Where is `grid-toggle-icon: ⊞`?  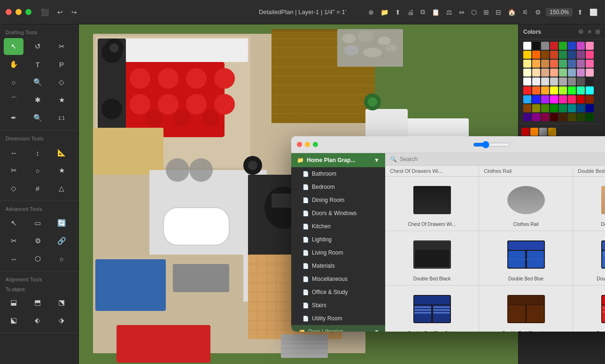
grid-toggle-icon: ⊞ is located at coordinates (597, 32).